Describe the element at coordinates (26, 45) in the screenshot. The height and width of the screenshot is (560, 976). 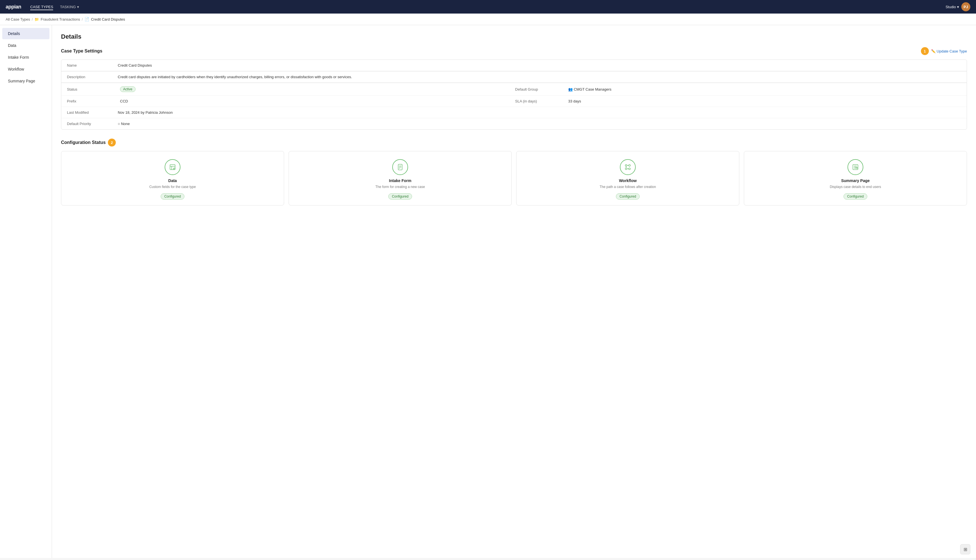
I see `sidebar-item-data: Data` at that location.